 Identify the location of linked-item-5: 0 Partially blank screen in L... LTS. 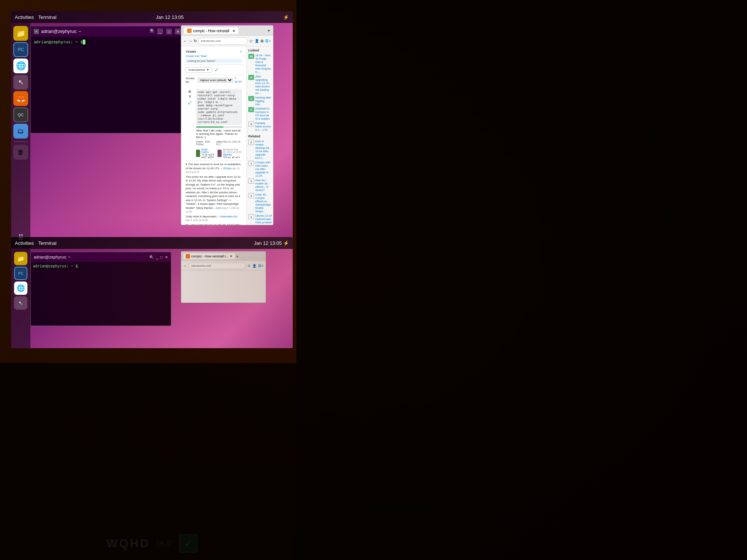
(260, 127).